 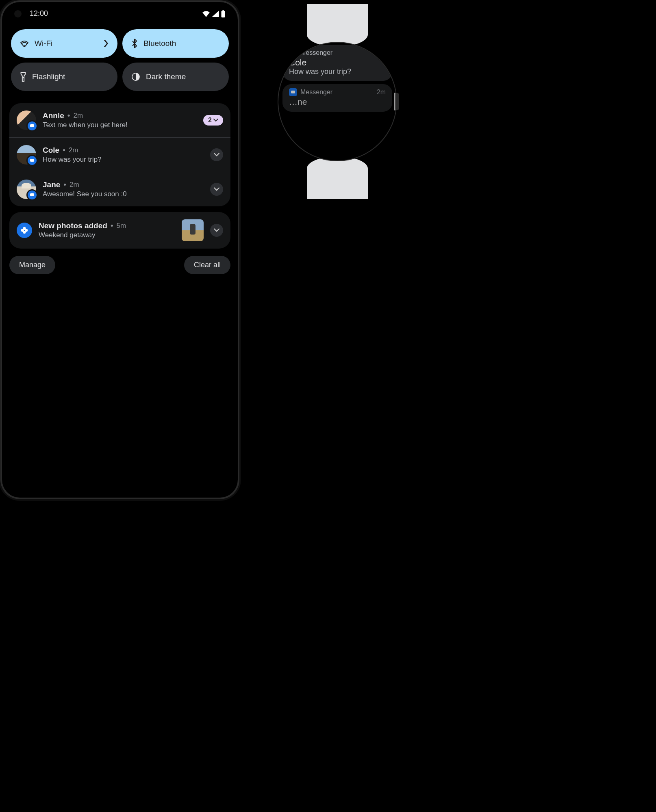 I want to click on notification-cole: Cole • 2m How was your trip?, so click(x=120, y=155).